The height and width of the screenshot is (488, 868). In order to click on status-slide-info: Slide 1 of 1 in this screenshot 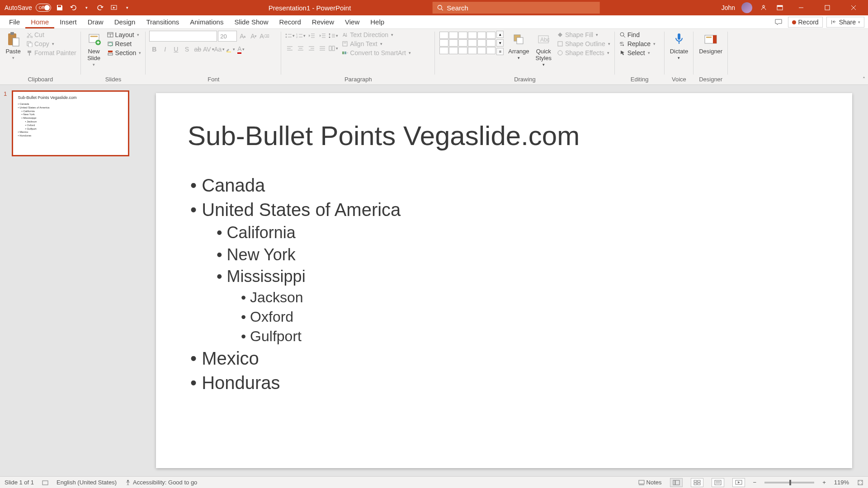, I will do `click(19, 483)`.